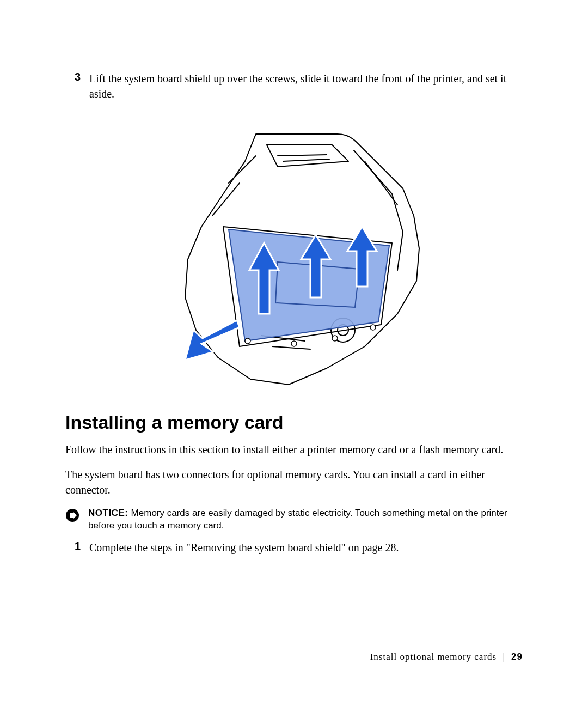  I want to click on page-number: 29, so click(517, 657).